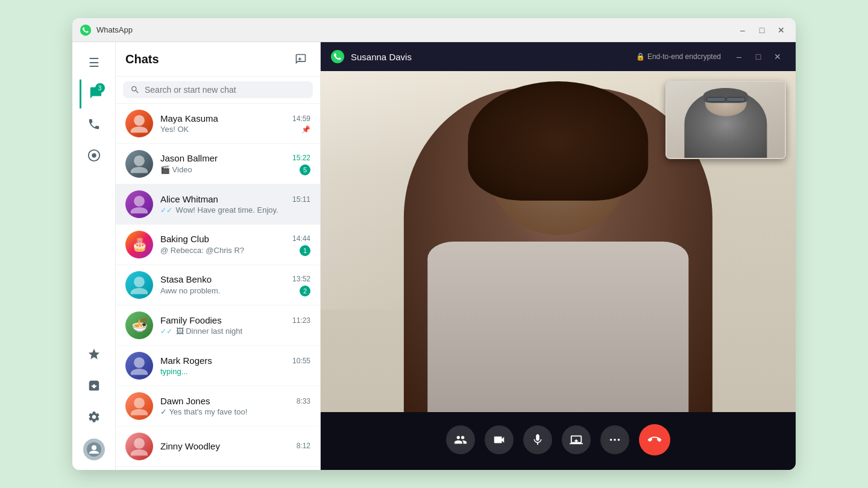 This screenshot has width=868, height=488. Describe the element at coordinates (235, 447) in the screenshot. I see `chat-info-zinny: Zinny Woodley 8:12` at that location.